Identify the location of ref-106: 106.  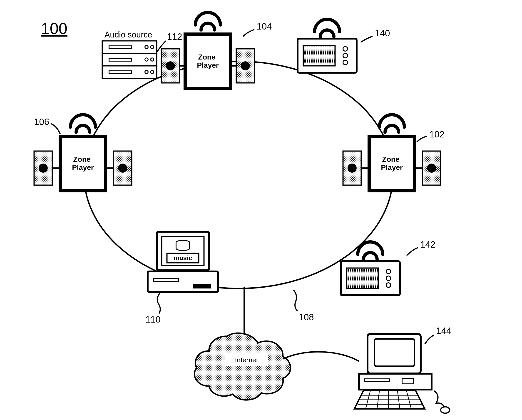
(42, 122).